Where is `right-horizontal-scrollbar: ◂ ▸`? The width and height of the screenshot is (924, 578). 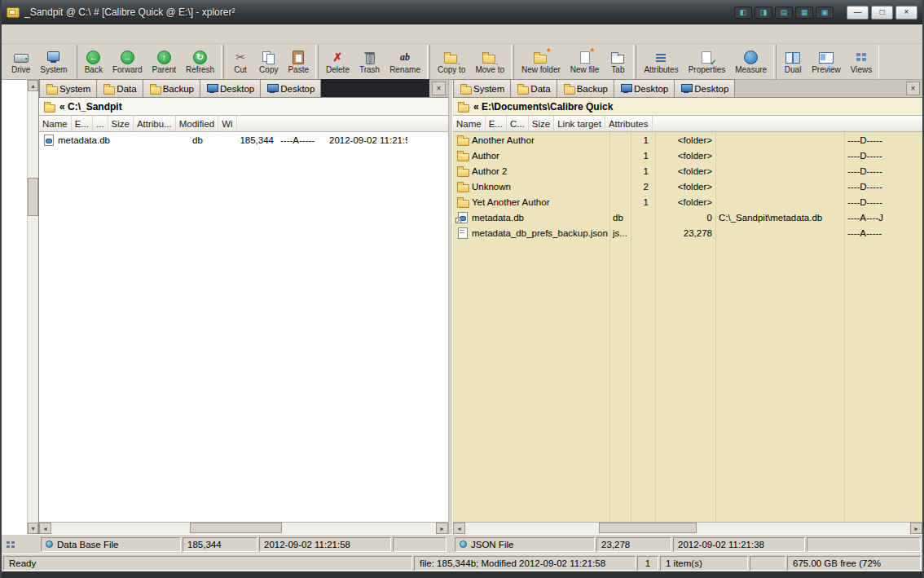
right-horizontal-scrollbar: ◂ ▸ is located at coordinates (688, 528).